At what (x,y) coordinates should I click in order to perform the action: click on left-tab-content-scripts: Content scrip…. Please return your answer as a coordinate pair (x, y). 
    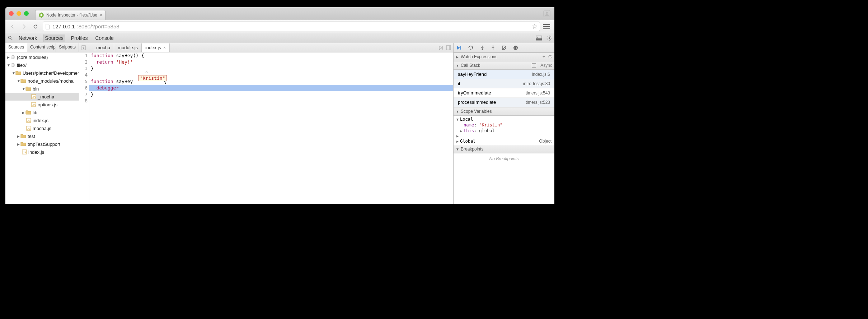
    Looking at the image, I should click on (42, 47).